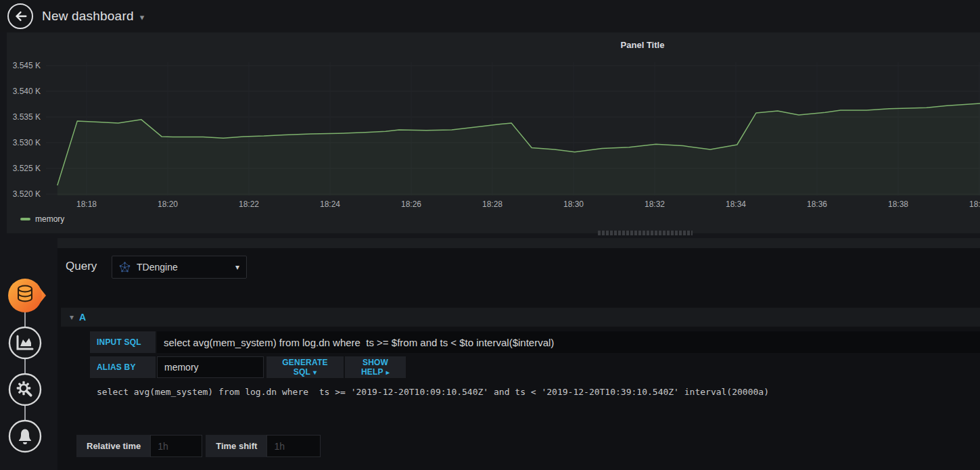 Image resolution: width=980 pixels, height=470 pixels. I want to click on query-header: Query TDengine ▾, so click(519, 267).